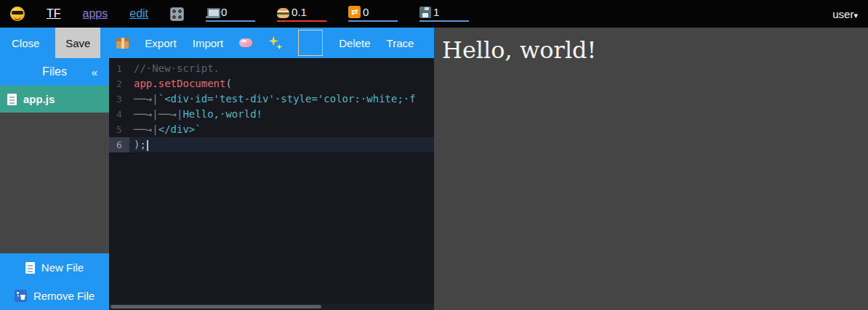 The image size is (868, 310). What do you see at coordinates (230, 15) in the screenshot?
I see `laptop-stat-field: 0` at bounding box center [230, 15].